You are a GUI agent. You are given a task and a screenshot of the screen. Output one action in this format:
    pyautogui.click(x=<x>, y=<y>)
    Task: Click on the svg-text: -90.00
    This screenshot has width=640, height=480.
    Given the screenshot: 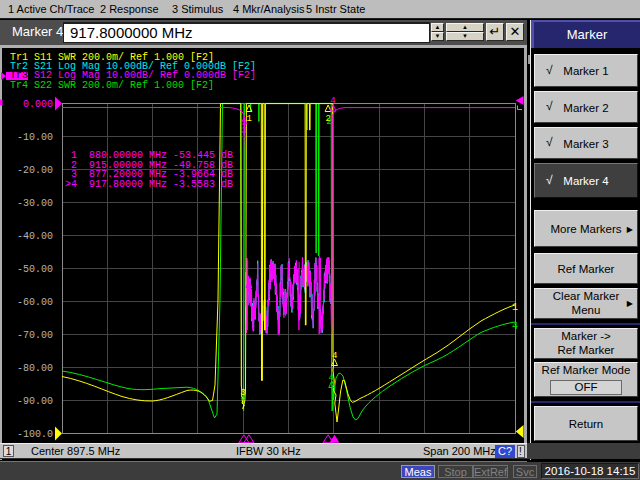 What is the action you would take?
    pyautogui.click(x=35, y=402)
    